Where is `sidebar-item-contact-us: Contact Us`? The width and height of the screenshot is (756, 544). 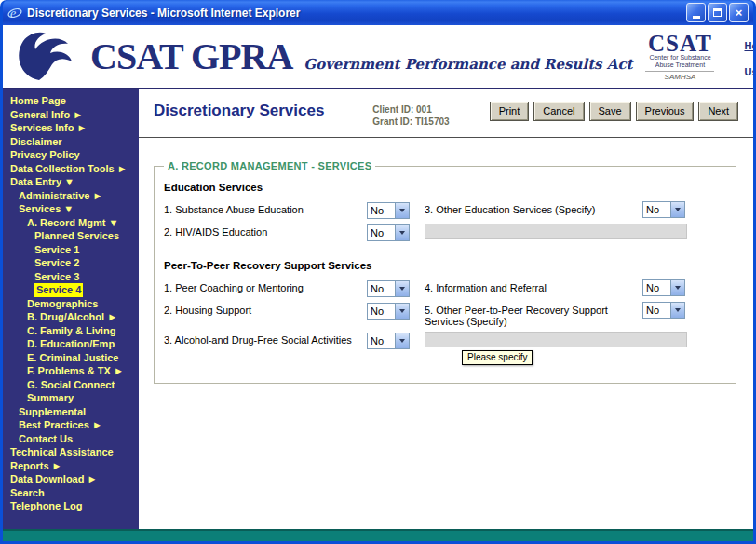
sidebar-item-contact-us: Contact Us is located at coordinates (46, 440).